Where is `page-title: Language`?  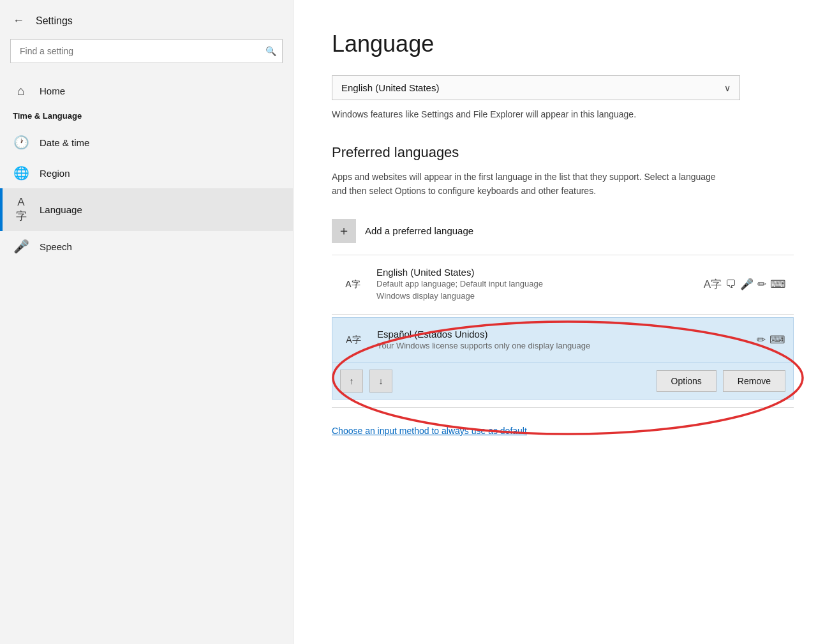
page-title: Language is located at coordinates (563, 44).